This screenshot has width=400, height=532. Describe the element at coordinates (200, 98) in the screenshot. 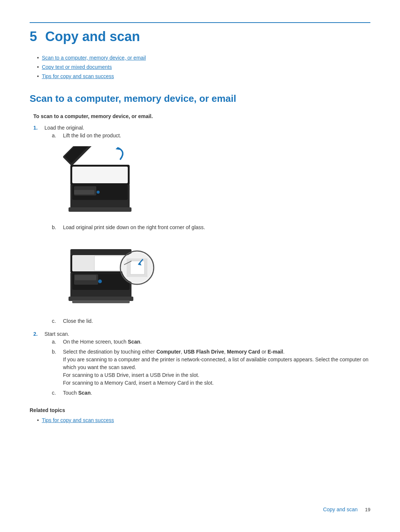

I see `section-title: Scan to a computer, memory device, or em…` at that location.